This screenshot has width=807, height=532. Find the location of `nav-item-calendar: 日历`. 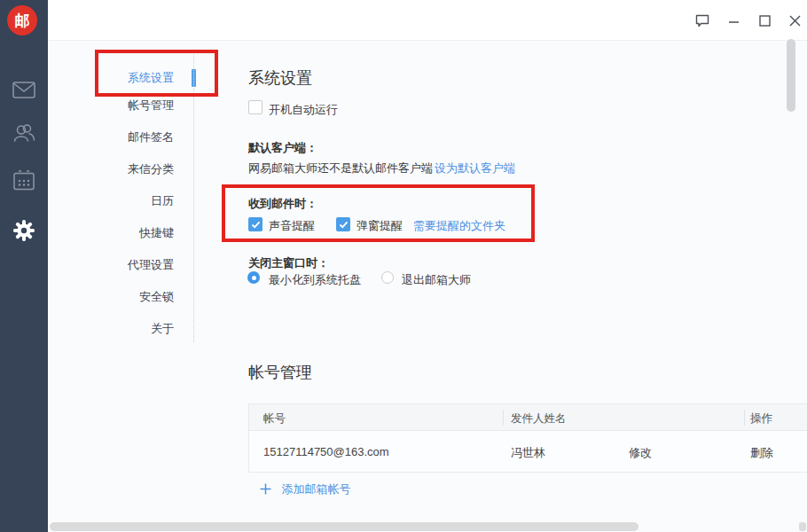

nav-item-calendar: 日历 is located at coordinates (111, 201).